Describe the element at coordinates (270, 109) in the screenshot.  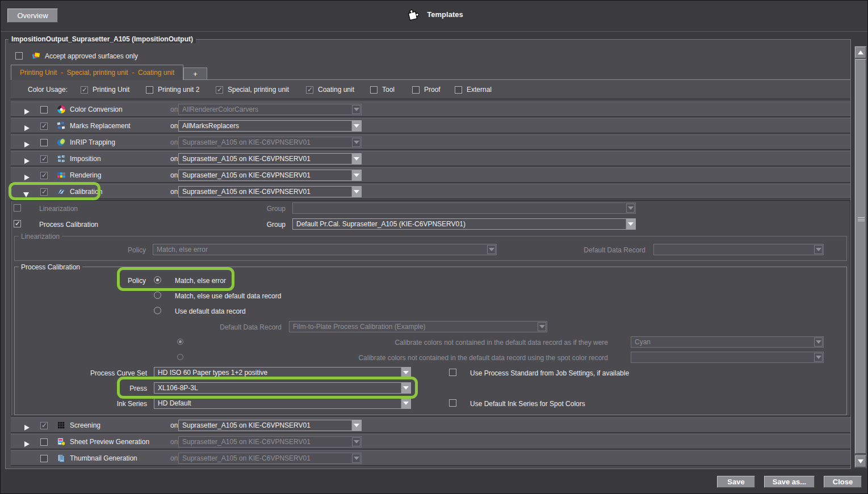
I see `color-conversion-dropdown: AllRendererColorCarvers` at that location.